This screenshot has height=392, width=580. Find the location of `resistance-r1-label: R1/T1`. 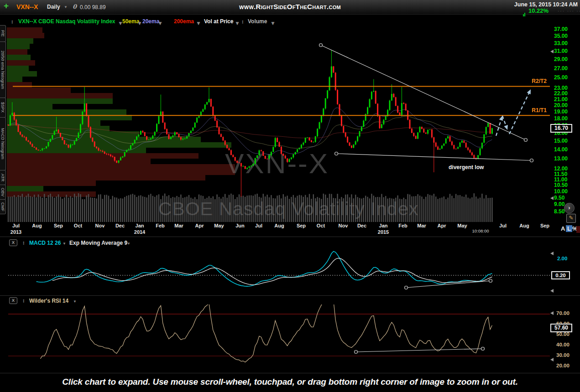

resistance-r1-label: R1/T1 is located at coordinates (531, 110).